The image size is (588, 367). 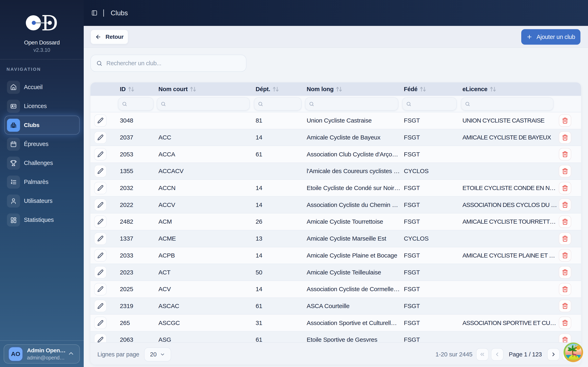 I want to click on table-row: 265 ASCGC 31 Association Sportive et Cul…, so click(x=336, y=323).